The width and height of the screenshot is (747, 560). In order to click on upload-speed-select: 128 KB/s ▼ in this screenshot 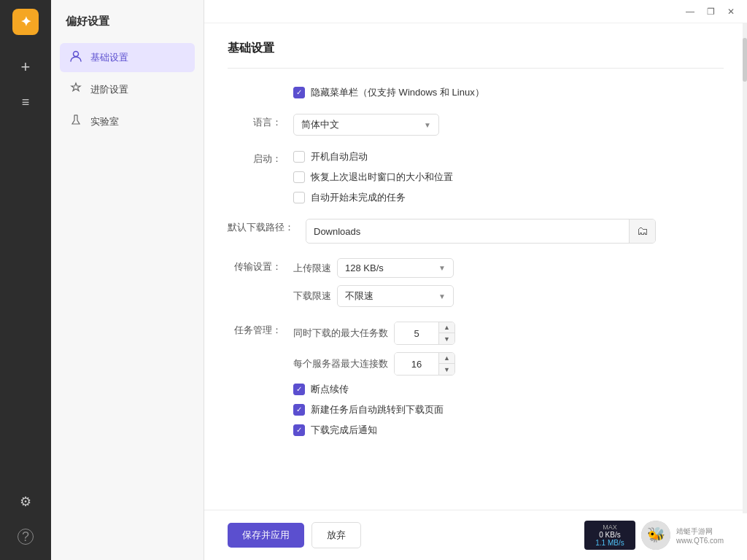, I will do `click(395, 268)`.